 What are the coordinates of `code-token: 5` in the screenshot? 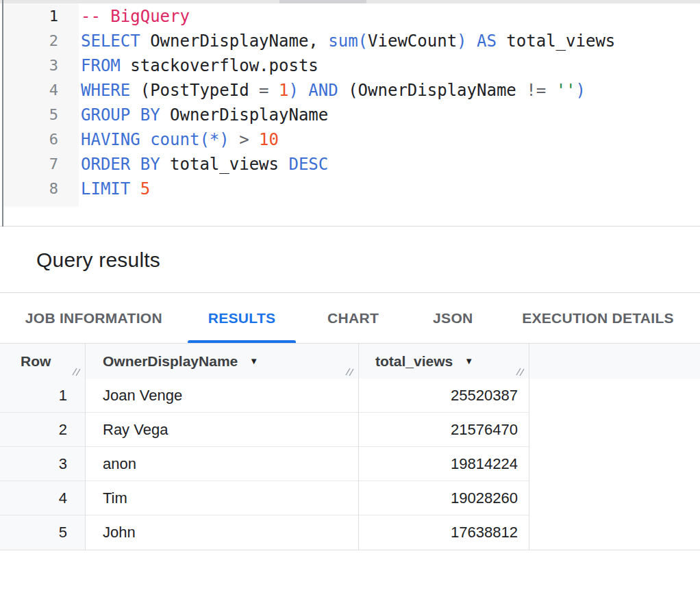 It's located at (145, 189).